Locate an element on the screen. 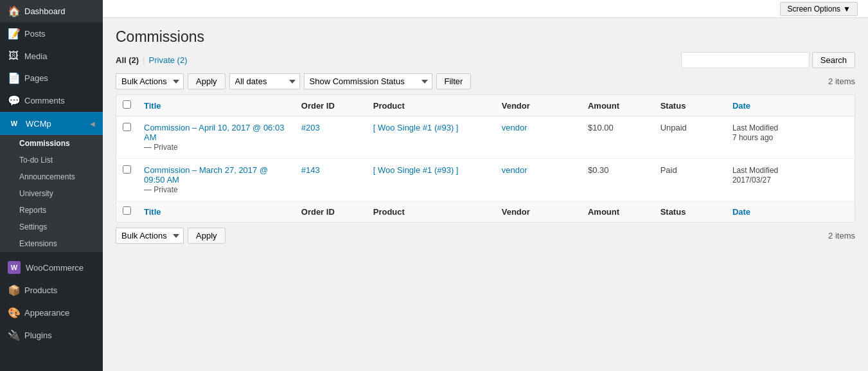  row2-status-cell: Paid is located at coordinates (690, 180).